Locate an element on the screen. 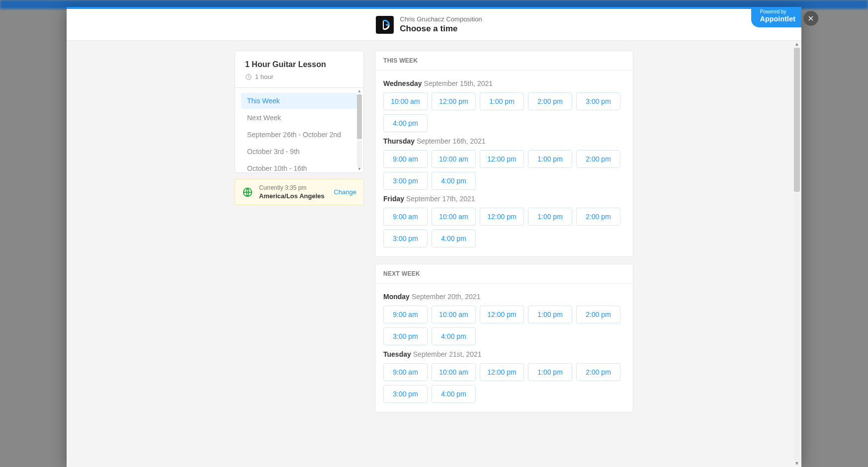 The width and height of the screenshot is (868, 467). powered-by-line1: Powered by is located at coordinates (778, 12).